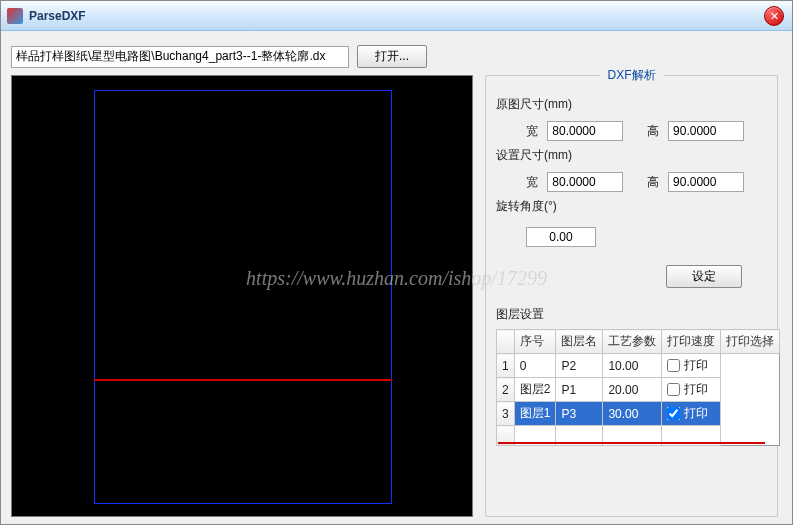  Describe the element at coordinates (561, 237) in the screenshot. I see `rotation-input` at that location.